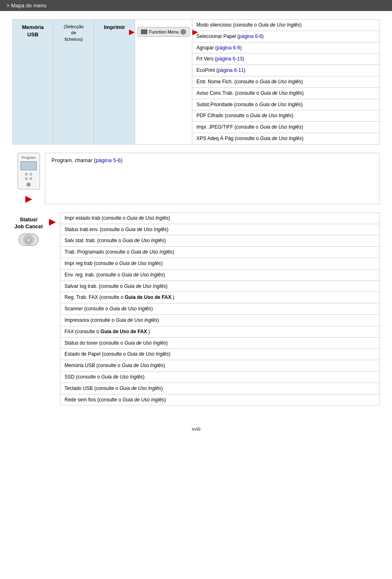 Image resolution: width=392 pixels, height=579 pixels. What do you see at coordinates (115, 82) in the screenshot?
I see `col-imprimir: Imprimir` at bounding box center [115, 82].